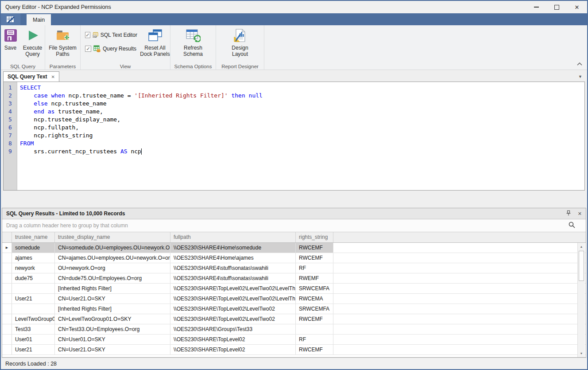 The width and height of the screenshot is (588, 370). I want to click on table-row: ▶somedudeCN=somedude.OU=employees.OU=new…, so click(294, 248).